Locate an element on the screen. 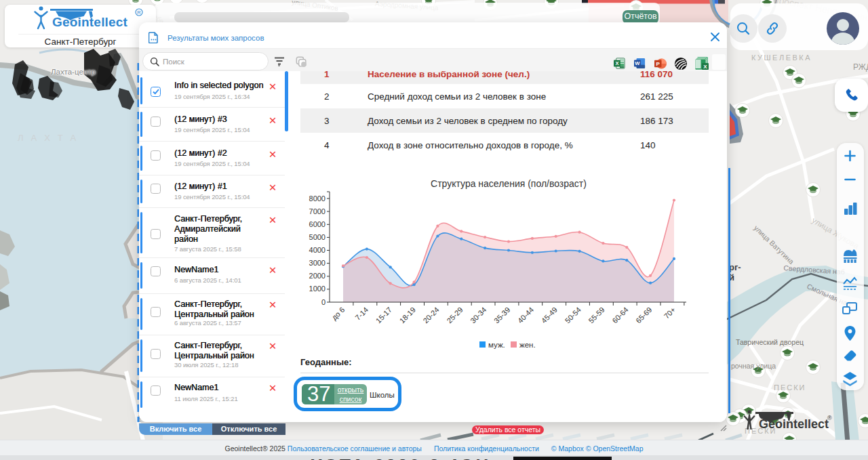 This screenshot has width=868, height=460. svg-text: 35-39 is located at coordinates (502, 315).